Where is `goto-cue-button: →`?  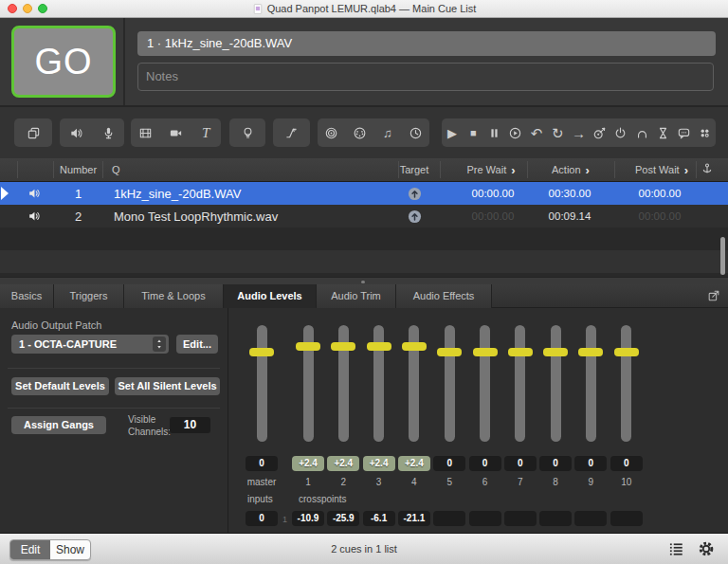 goto-cue-button: → is located at coordinates (578, 133).